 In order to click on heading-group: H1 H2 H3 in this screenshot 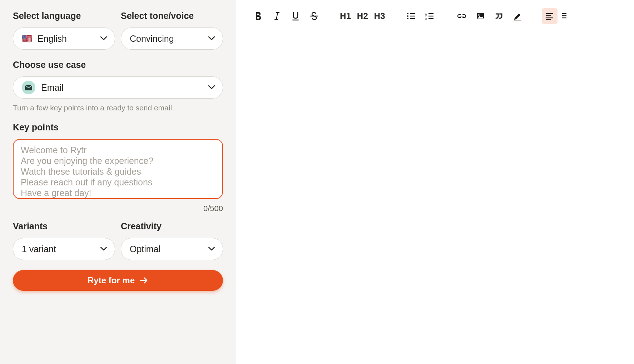, I will do `click(362, 16)`.